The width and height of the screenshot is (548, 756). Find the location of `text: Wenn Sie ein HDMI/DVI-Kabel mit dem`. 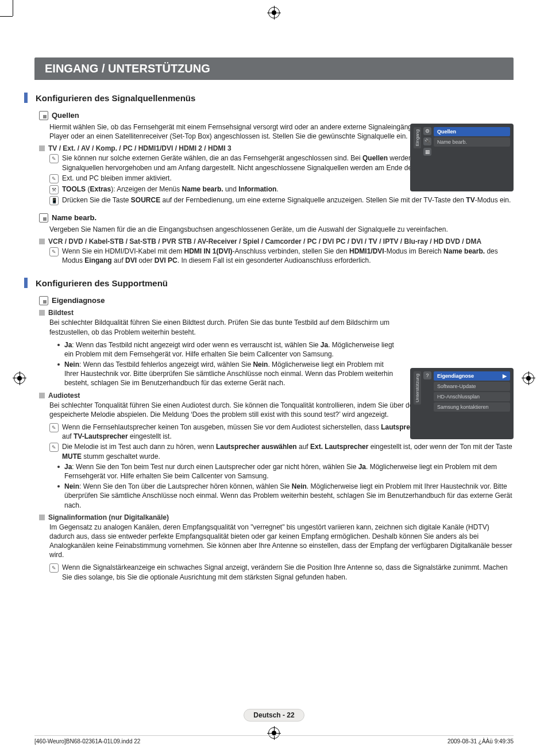

text: Wenn Sie ein HDMI/DVI-Kabel mit dem is located at coordinates (123, 251).